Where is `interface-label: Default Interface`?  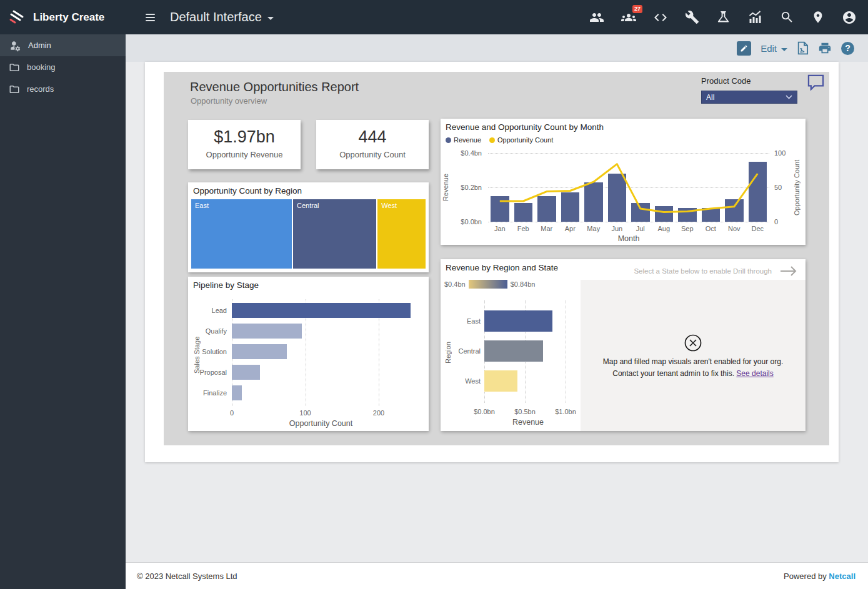 interface-label: Default Interface is located at coordinates (216, 17).